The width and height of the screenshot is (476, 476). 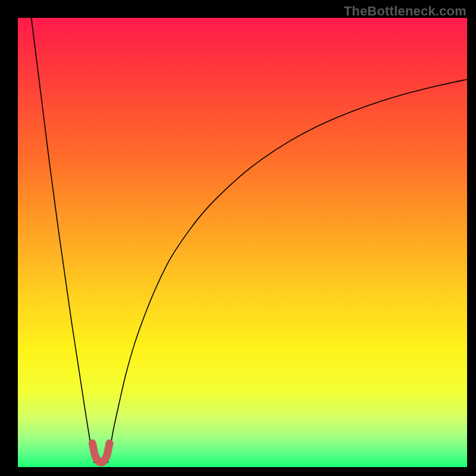 What do you see at coordinates (405, 11) in the screenshot?
I see `watermark-text: TheBottleneck.com` at bounding box center [405, 11].